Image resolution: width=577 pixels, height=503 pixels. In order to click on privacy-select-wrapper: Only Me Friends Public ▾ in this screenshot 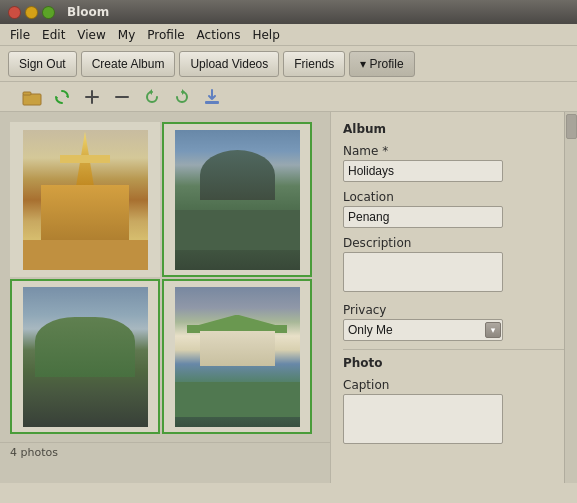, I will do `click(423, 330)`.